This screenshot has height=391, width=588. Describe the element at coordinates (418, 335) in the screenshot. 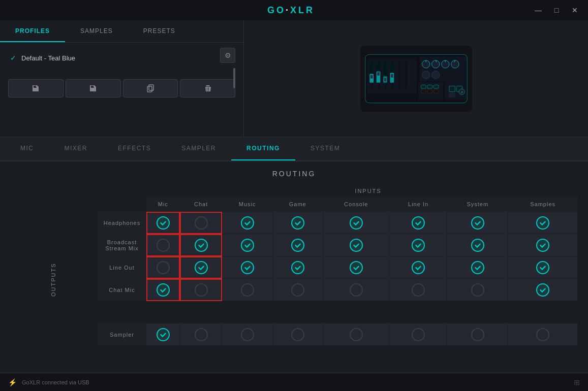

I see `empty-samp-linein` at that location.